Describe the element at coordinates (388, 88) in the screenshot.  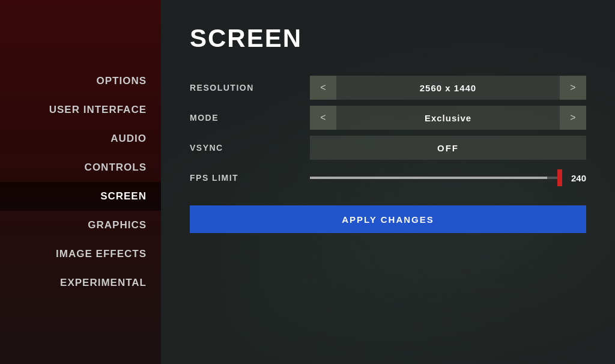
I see `resolution-row: RESOLUTION < 2560 x 1440 >` at that location.